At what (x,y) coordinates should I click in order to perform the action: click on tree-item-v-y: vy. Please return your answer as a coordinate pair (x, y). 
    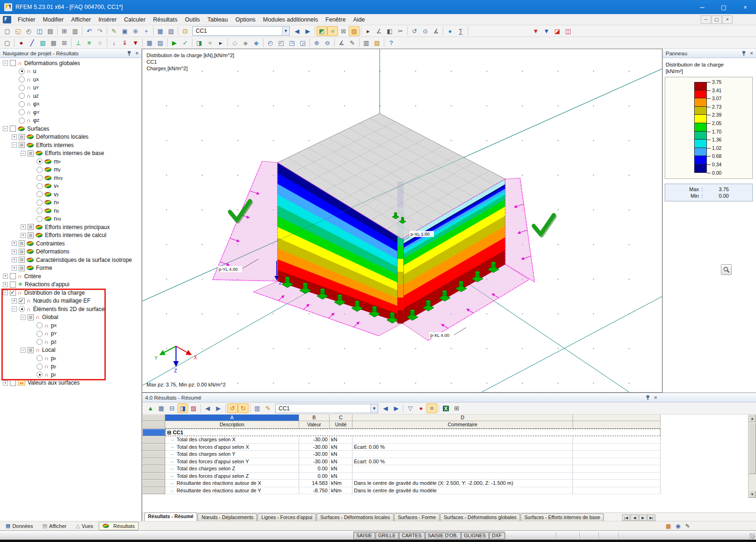
    Looking at the image, I should click on (71, 194).